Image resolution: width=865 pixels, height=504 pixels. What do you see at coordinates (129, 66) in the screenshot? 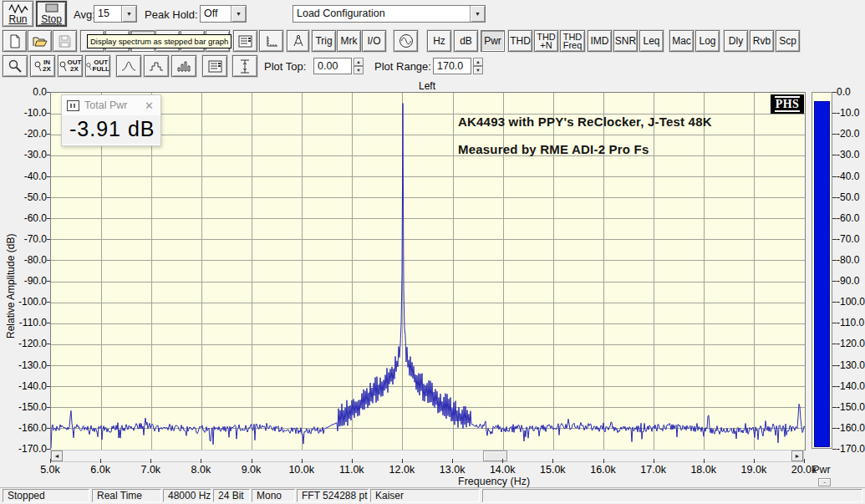
I see `peak-curve-button` at bounding box center [129, 66].